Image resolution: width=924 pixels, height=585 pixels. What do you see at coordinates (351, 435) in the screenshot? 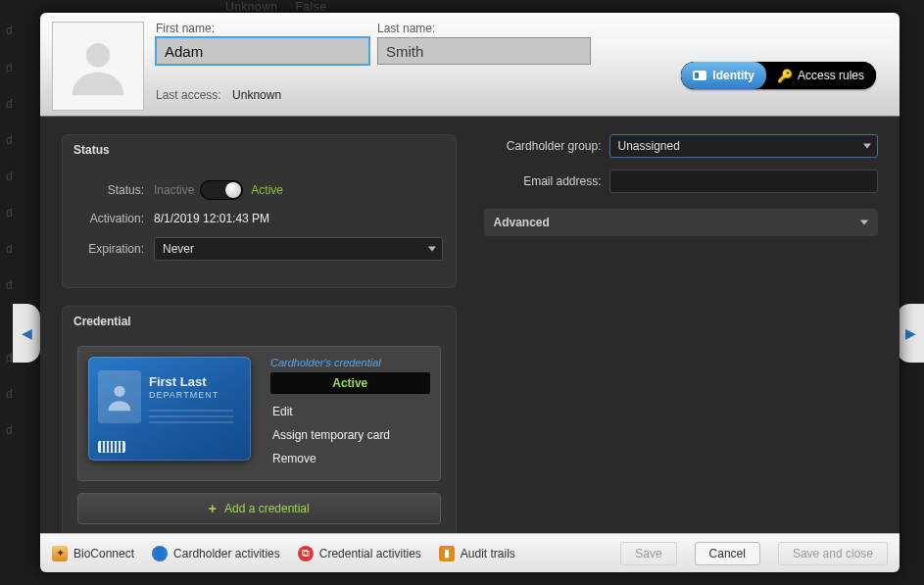
I see `credential-assign-temp: Assign temporary card` at bounding box center [351, 435].